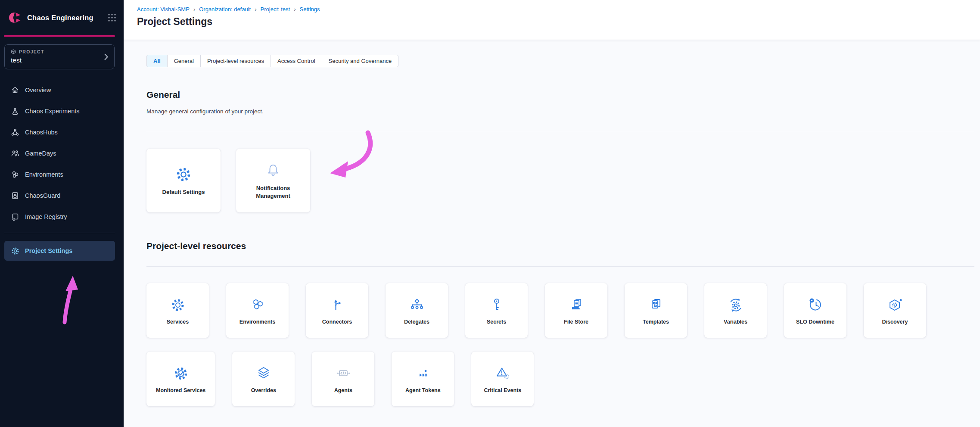 This screenshot has height=427, width=980. Describe the element at coordinates (44, 175) in the screenshot. I see `sidebar-item-label: Environments` at that location.